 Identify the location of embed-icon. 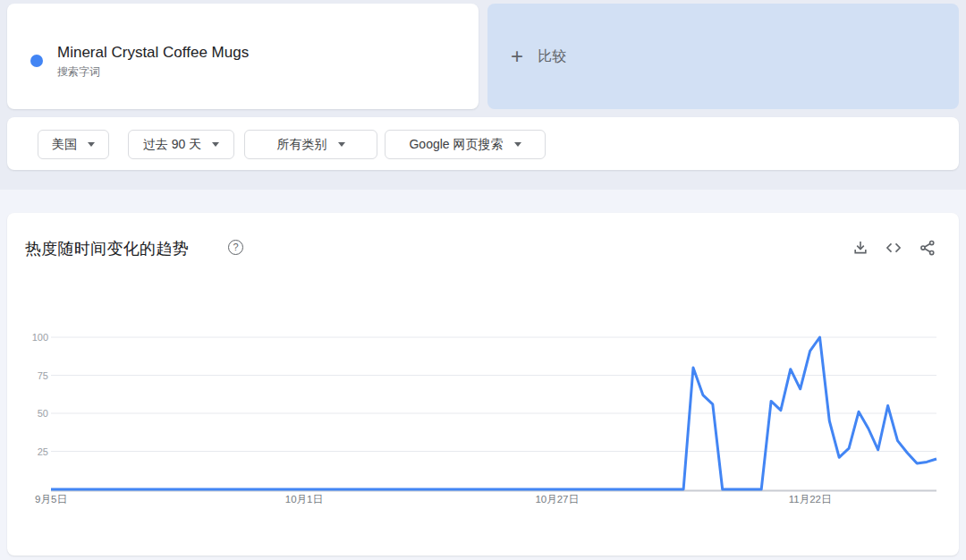
(894, 248).